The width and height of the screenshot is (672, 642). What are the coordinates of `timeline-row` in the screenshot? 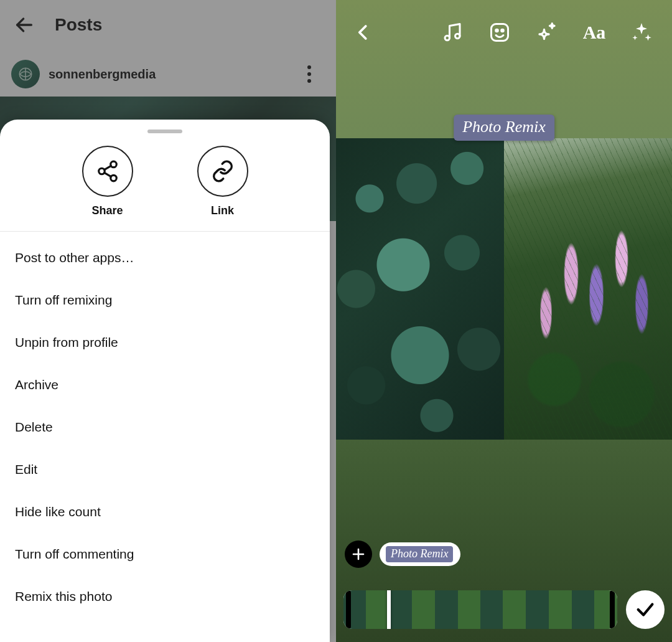 It's located at (504, 610).